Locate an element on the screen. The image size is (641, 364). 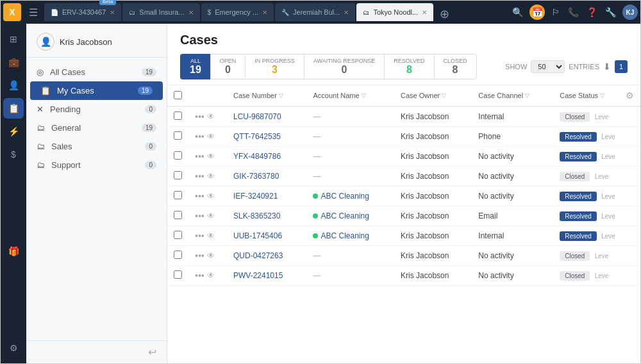
table-settings-icon: ⚙ is located at coordinates (629, 95).